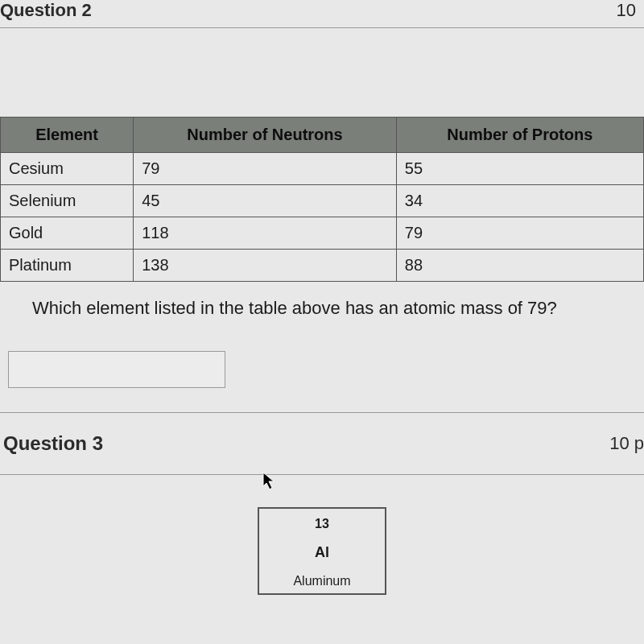 Image resolution: width=644 pixels, height=644 pixels. What do you see at coordinates (322, 14) in the screenshot?
I see `question-2-header: Question 2 10` at bounding box center [322, 14].